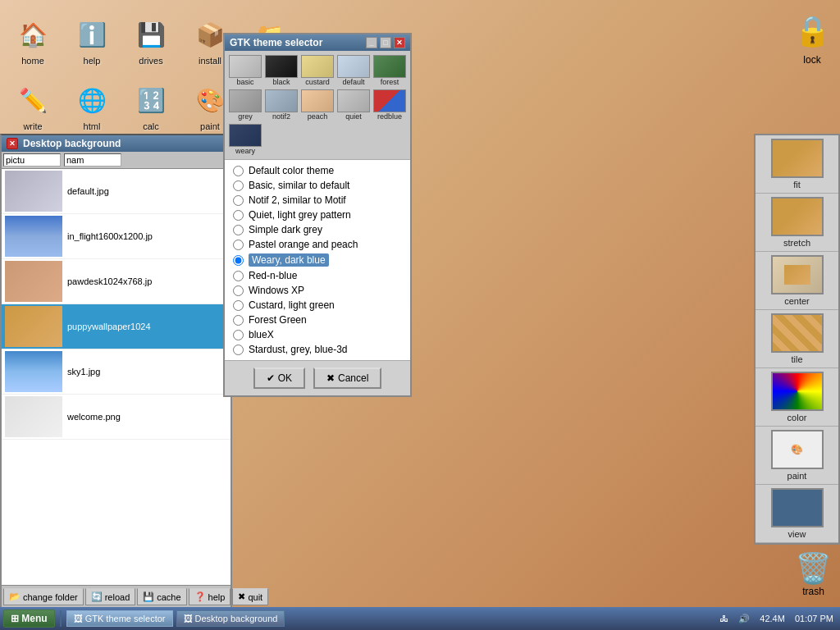 The width and height of the screenshot is (840, 630). What do you see at coordinates (390, 105) in the screenshot?
I see `theme-redblue: redblue` at bounding box center [390, 105].